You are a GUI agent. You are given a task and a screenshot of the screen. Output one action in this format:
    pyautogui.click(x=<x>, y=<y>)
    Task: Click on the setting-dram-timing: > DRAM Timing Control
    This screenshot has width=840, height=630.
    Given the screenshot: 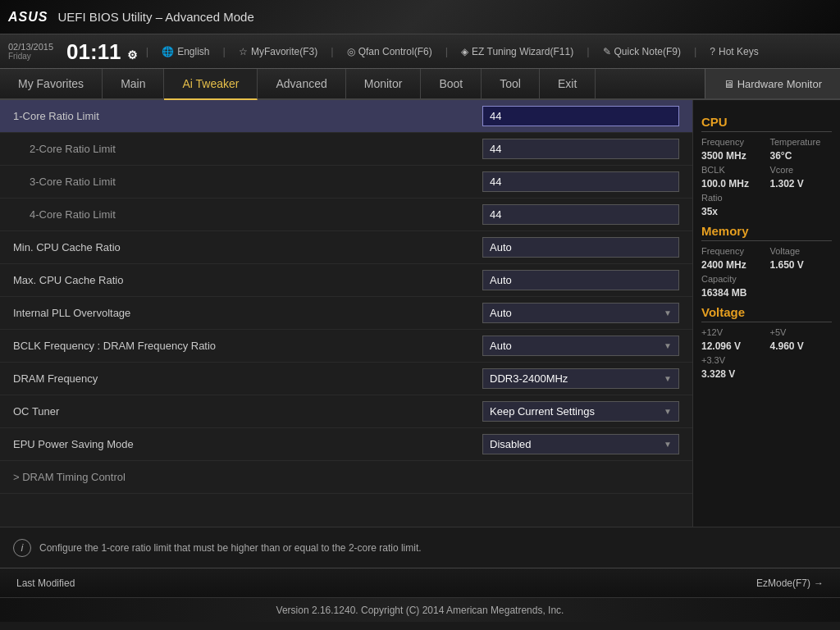 What is the action you would take?
    pyautogui.click(x=346, y=477)
    